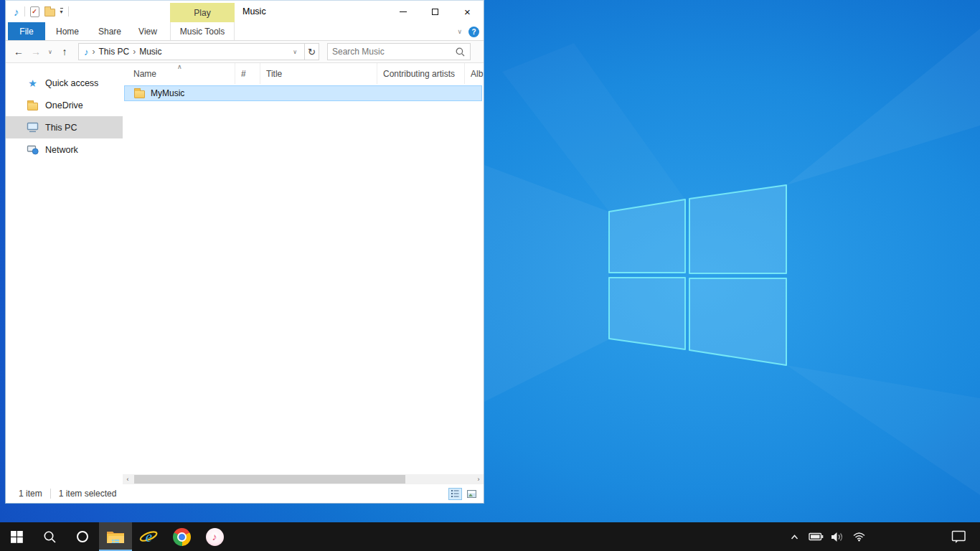  What do you see at coordinates (65, 149) in the screenshot?
I see `sidebar-item-network: Network` at bounding box center [65, 149].